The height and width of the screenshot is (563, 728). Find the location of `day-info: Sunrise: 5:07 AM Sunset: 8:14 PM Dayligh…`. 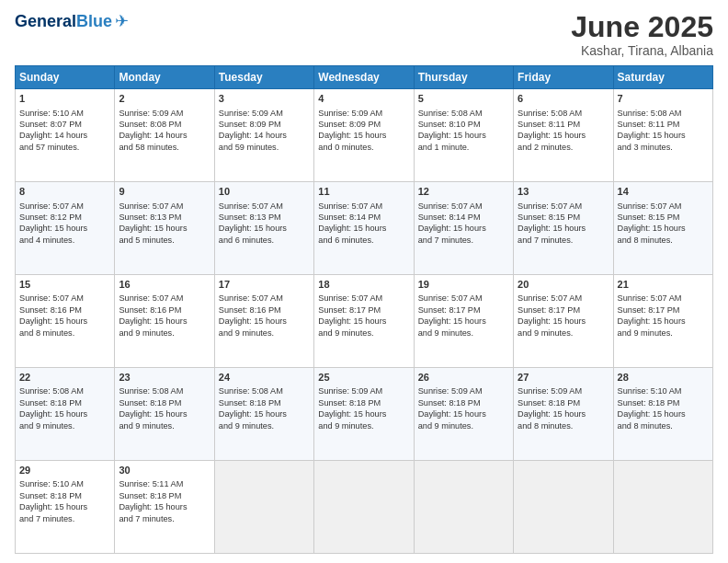

day-info: Sunrise: 5:07 AM Sunset: 8:14 PM Dayligh… is located at coordinates (364, 224).